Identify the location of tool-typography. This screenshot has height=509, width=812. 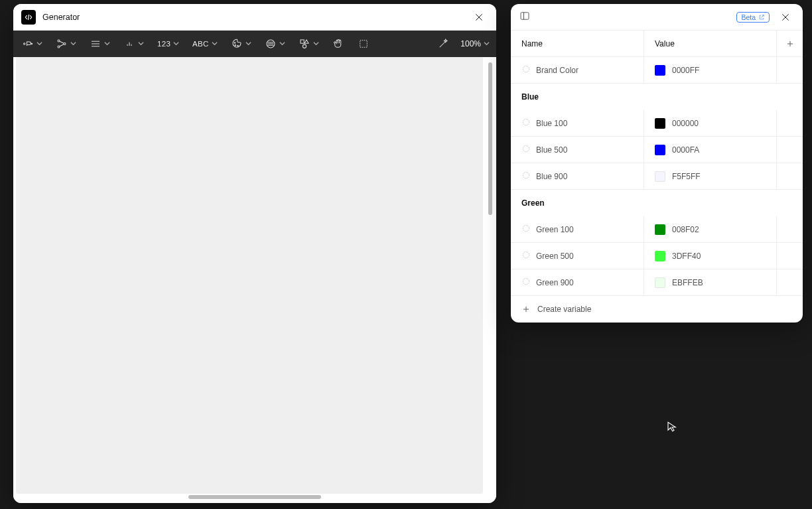
(32, 44).